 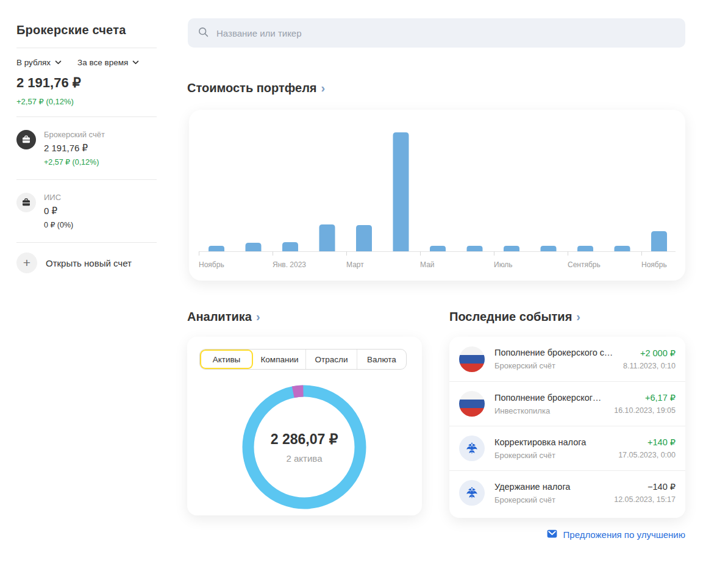 I want to click on account-name: ИИС, so click(x=59, y=198).